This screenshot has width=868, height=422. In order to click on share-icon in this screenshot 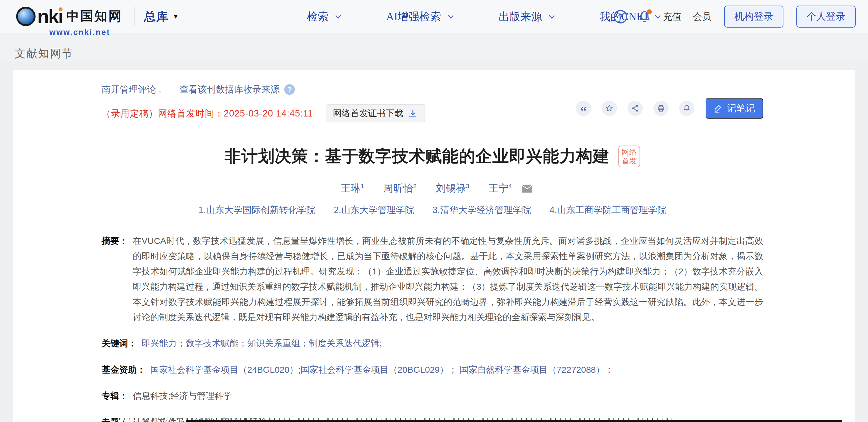, I will do `click(635, 108)`.